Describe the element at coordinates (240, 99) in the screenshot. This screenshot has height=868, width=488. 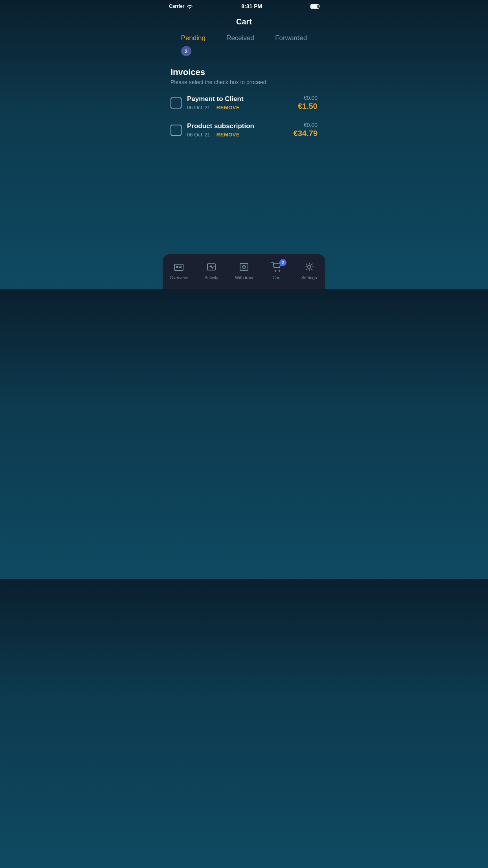
I see `invoice-1-name: Payment to Client` at that location.